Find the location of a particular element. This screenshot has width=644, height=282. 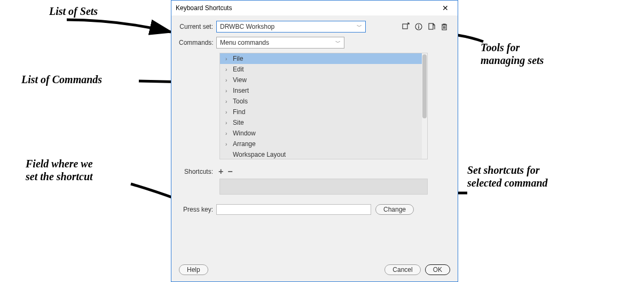

annotation-tools-line2: managing sets is located at coordinates (512, 61).